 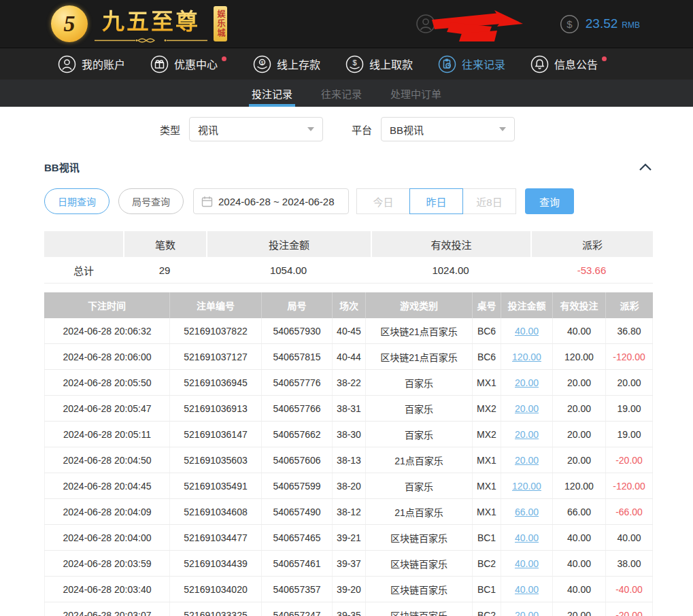 I want to click on bet-amount-link: 66.00, so click(x=526, y=512).